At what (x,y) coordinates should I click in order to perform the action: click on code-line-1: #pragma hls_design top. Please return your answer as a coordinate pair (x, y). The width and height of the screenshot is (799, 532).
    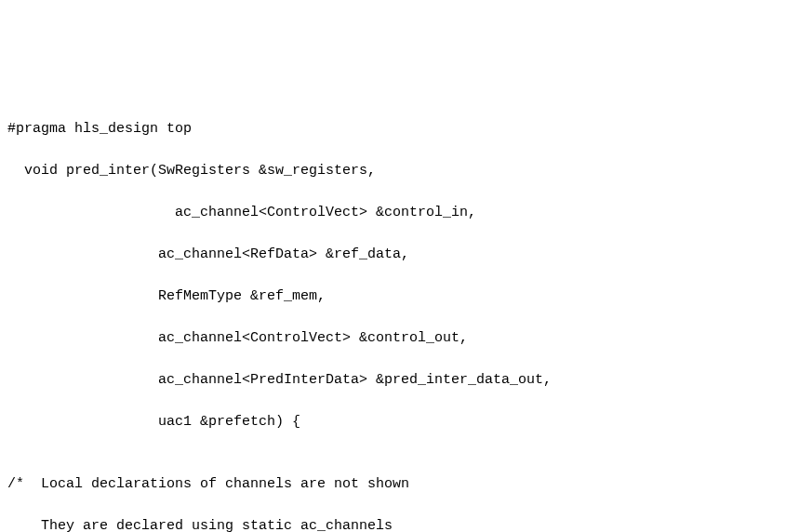
    Looking at the image, I should click on (400, 130).